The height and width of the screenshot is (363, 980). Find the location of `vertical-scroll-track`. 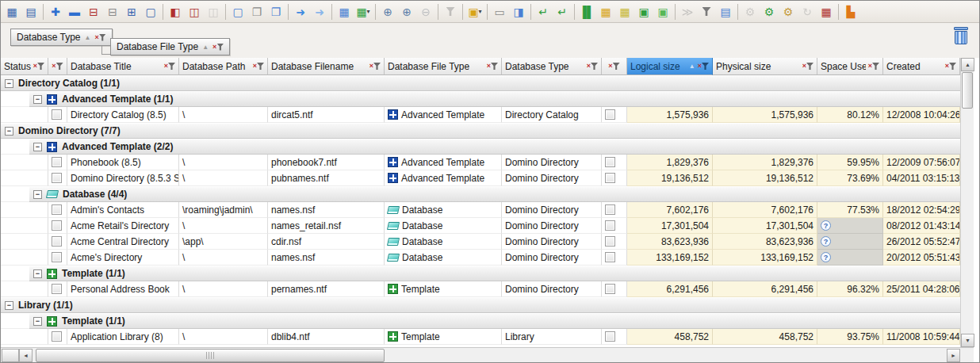

vertical-scroll-track is located at coordinates (967, 222).